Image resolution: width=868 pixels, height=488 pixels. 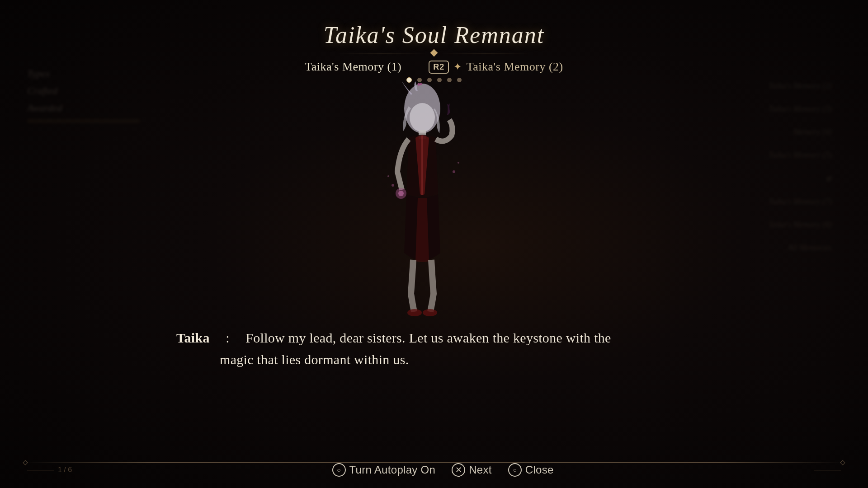 What do you see at coordinates (339, 470) in the screenshot?
I see `autoplay-icon-symbol: ○` at bounding box center [339, 470].